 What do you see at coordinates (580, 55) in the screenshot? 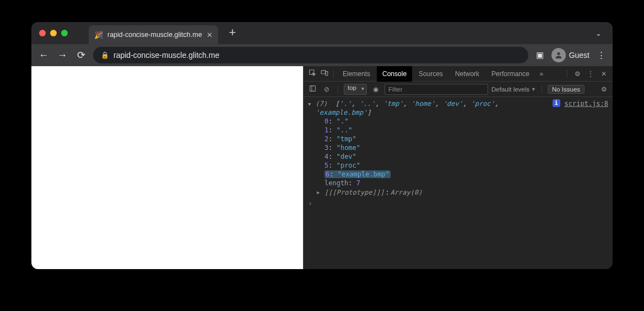
I see `profile-label: Guest` at bounding box center [580, 55].